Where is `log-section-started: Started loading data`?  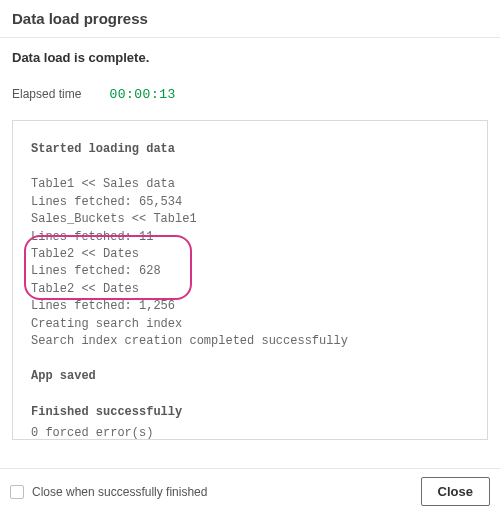
log-section-started: Started loading data is located at coordinates (250, 150).